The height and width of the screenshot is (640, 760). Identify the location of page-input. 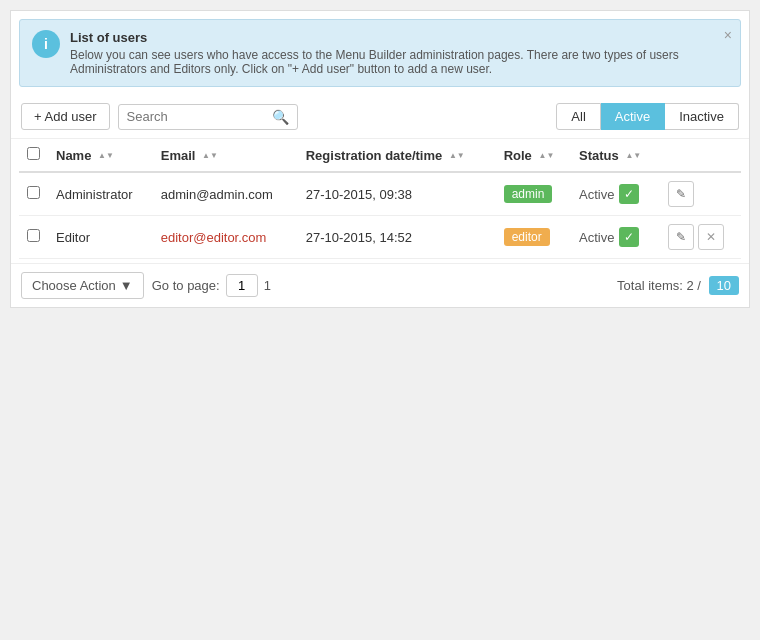
(242, 286).